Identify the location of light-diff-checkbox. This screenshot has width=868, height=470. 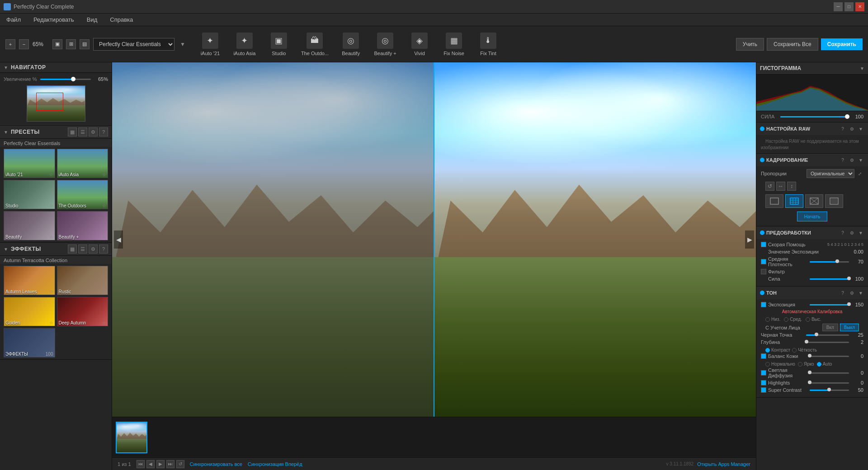
(764, 373).